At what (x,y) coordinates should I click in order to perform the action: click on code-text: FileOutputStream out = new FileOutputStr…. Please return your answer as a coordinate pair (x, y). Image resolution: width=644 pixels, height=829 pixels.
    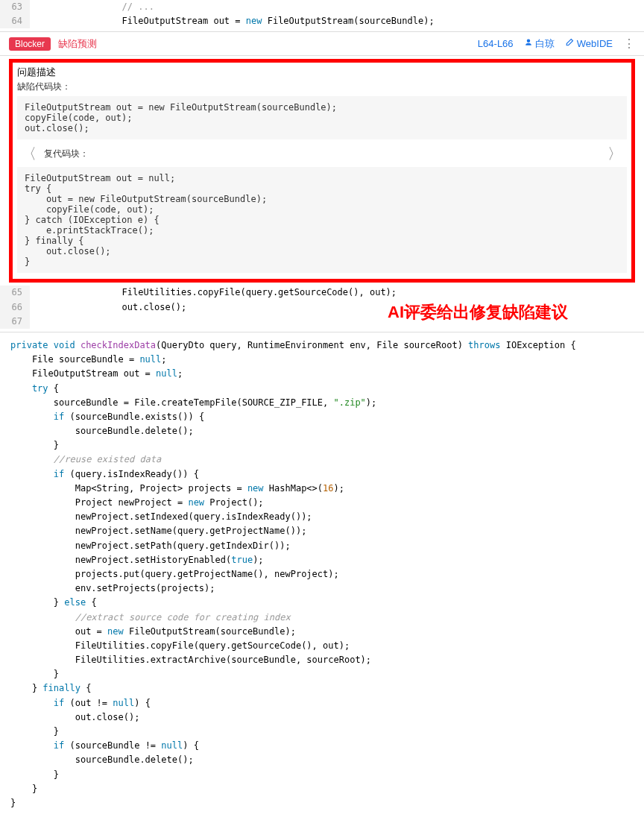
    Looking at the image, I should click on (337, 21).